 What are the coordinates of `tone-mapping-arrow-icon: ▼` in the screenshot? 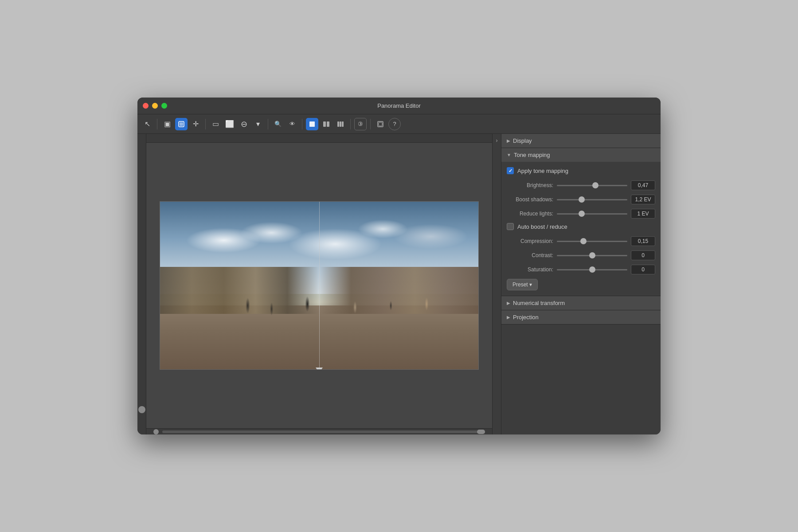 It's located at (509, 155).